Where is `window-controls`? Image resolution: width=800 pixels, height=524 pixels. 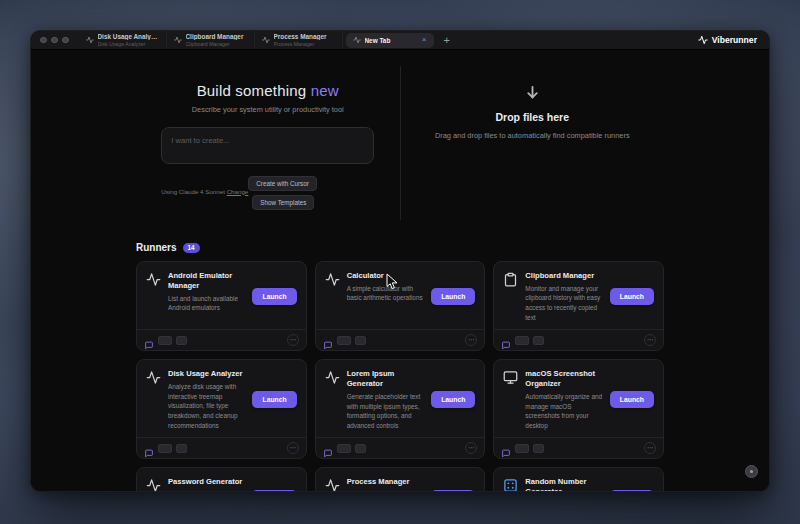 window-controls is located at coordinates (54, 40).